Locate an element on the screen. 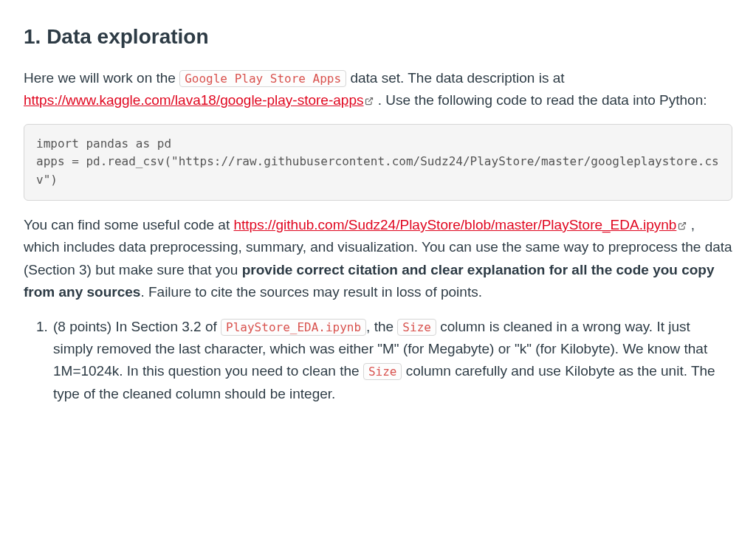 The image size is (756, 535). intro-text-3: . Use the following code to read the dat… is located at coordinates (540, 100).